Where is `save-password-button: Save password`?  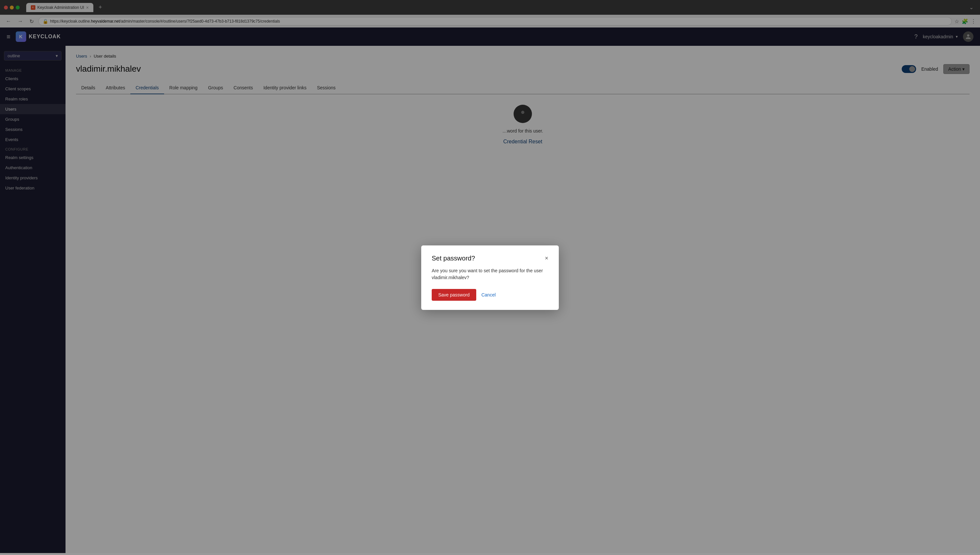
save-password-button: Save password is located at coordinates (454, 295).